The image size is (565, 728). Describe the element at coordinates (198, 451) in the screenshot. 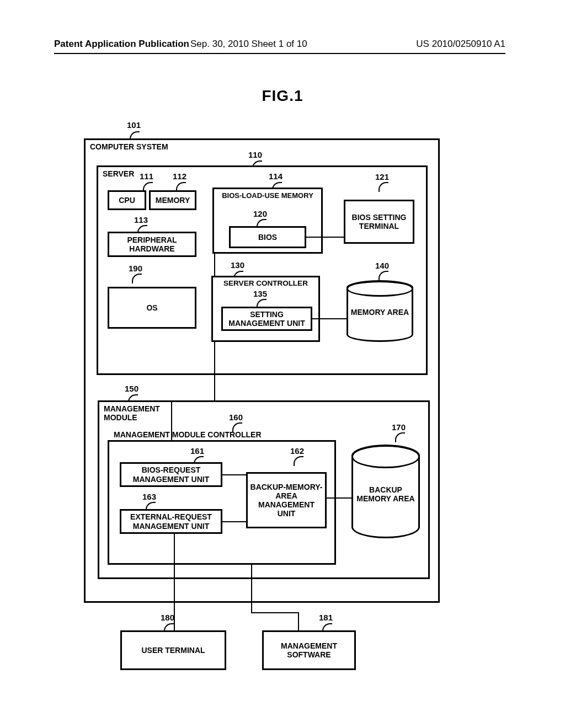

I see `ref-161: 161` at that location.